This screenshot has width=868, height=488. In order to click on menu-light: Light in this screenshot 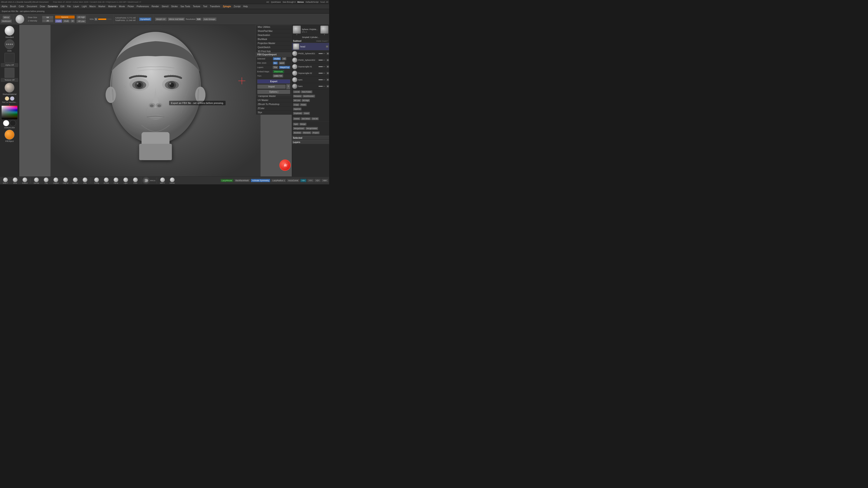, I will do `click(84, 6)`.